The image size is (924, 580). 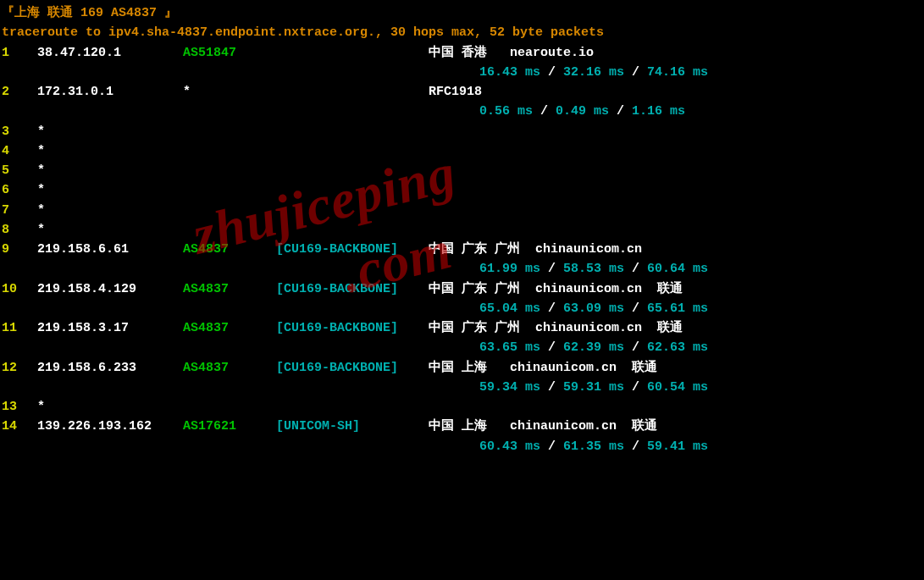 I want to click on hop-latency: 65.61 ms, so click(x=678, y=308).